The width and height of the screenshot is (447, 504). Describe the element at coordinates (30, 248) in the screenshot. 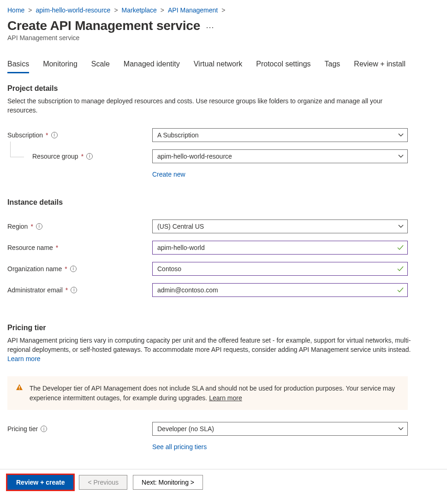

I see `resource-name-label: Resource name` at that location.